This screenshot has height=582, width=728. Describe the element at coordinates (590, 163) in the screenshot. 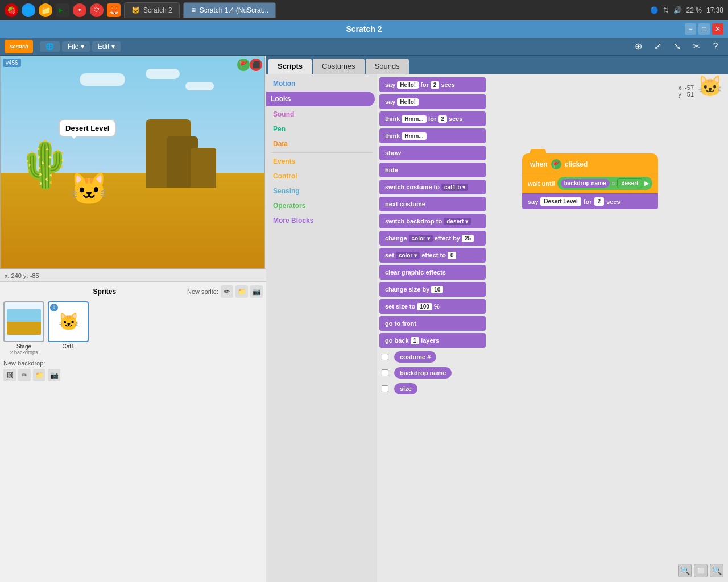

I see `when-flag-hat: when 🚩 clicked` at that location.